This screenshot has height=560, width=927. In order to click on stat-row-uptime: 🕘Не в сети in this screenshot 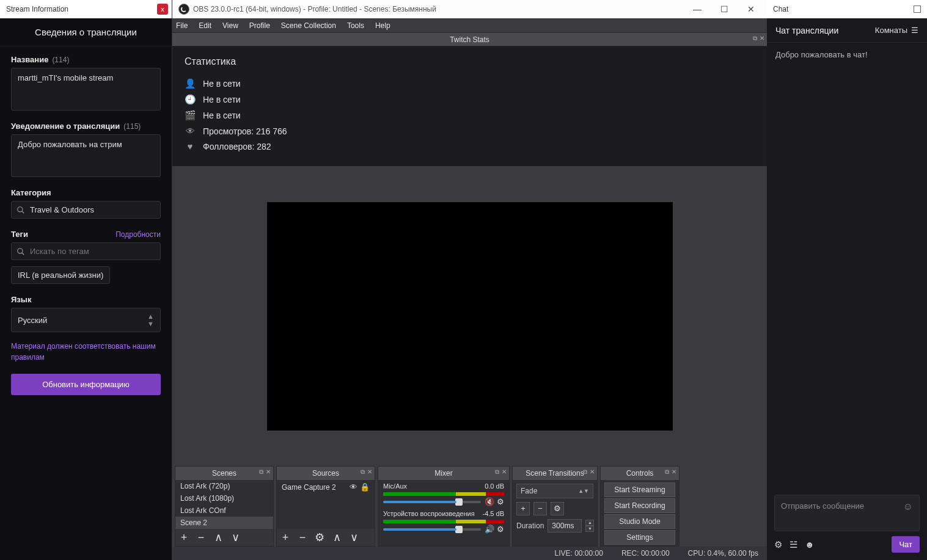, I will do `click(469, 100)`.